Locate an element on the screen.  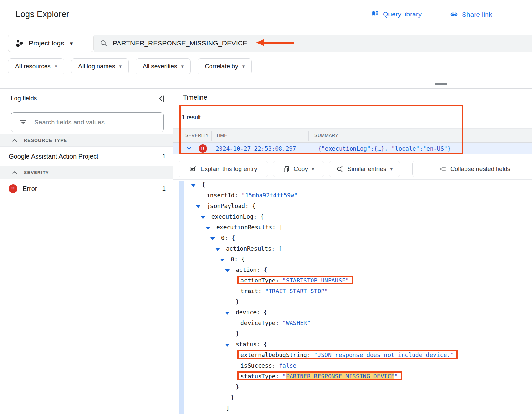
log-fields-header: Log fields is located at coordinates (87, 99).